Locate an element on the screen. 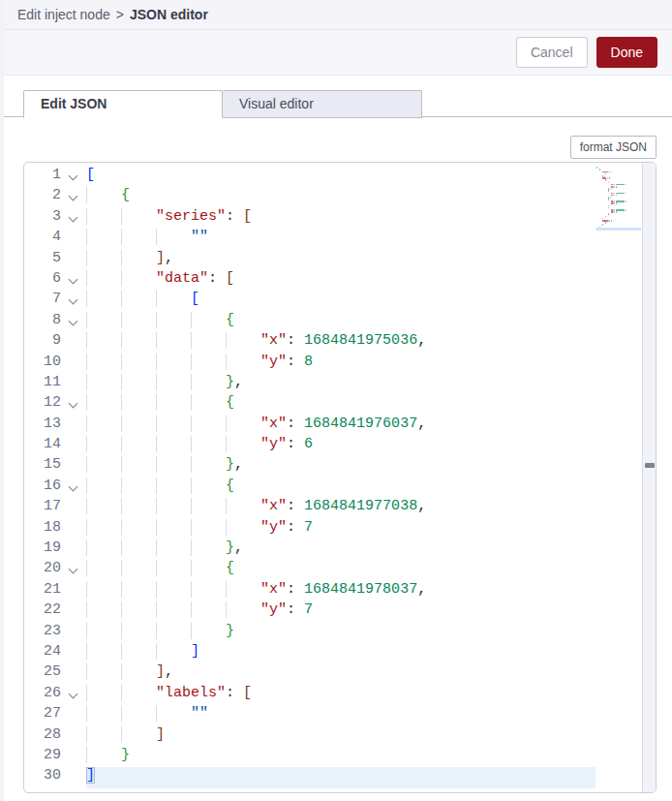 This screenshot has width=672, height=801. code-line: 14 "y": 6 is located at coordinates (310, 446).